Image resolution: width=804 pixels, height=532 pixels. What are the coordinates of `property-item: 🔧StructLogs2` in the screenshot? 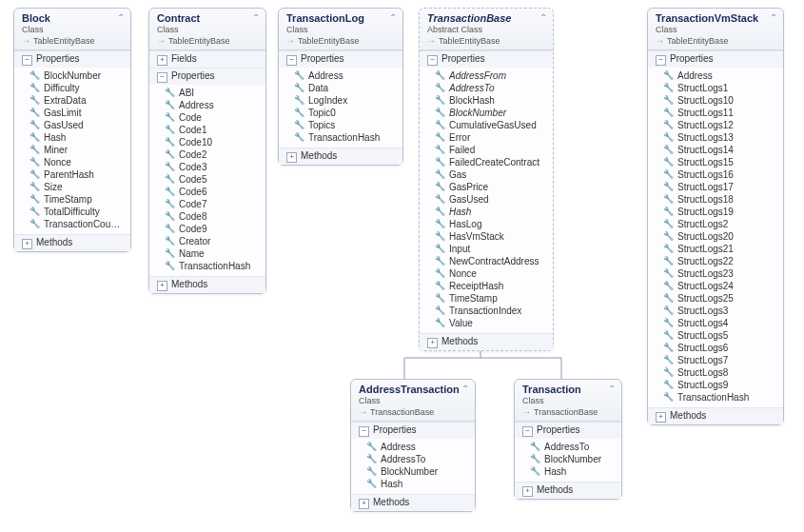 It's located at (721, 225).